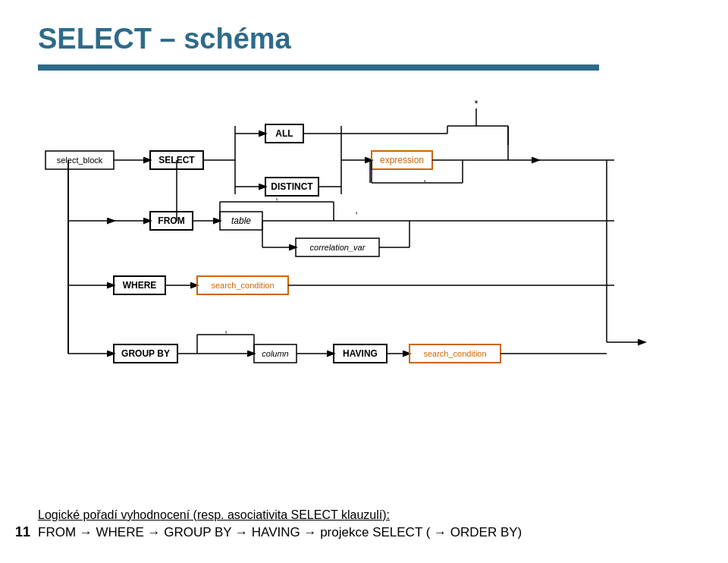  Describe the element at coordinates (364, 39) in the screenshot. I see `slide-title: SELECT – schéma` at that location.